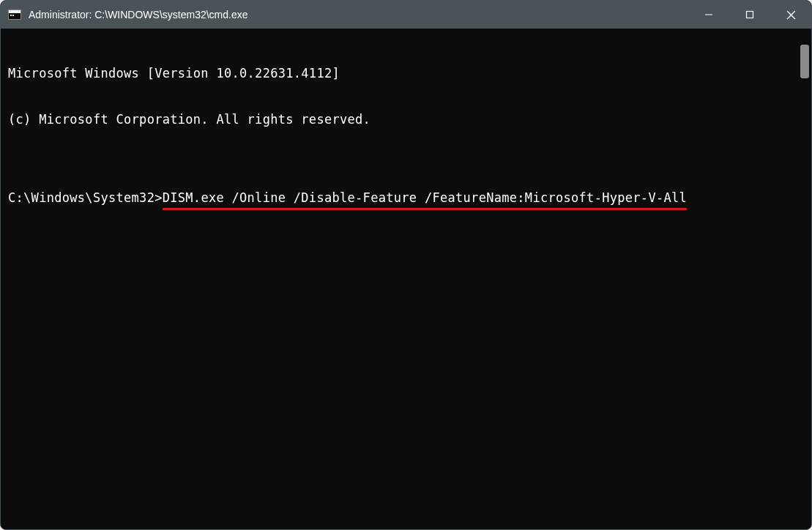 This screenshot has height=530, width=812. Describe the element at coordinates (359, 15) in the screenshot. I see `window-title: Administrator: C:\WINDOWS\system32\cmd.e…` at that location.